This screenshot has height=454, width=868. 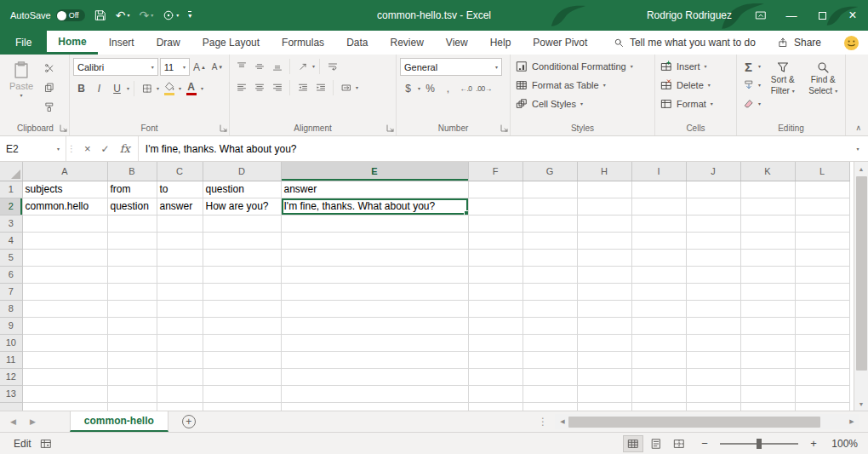 What do you see at coordinates (100, 15) in the screenshot?
I see `save-button` at bounding box center [100, 15].